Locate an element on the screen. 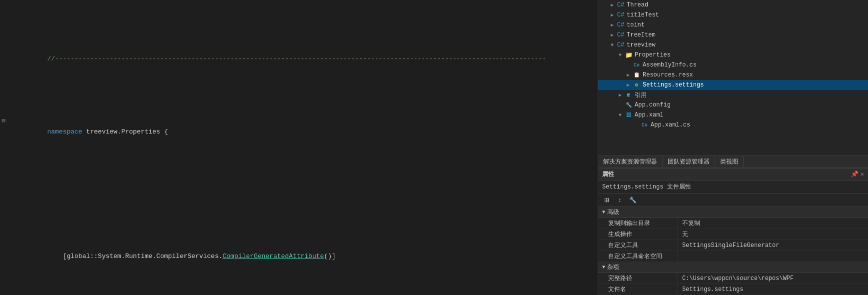 Image resolution: width=868 pixels, height=295 pixels. prop-value: 无 is located at coordinates (773, 234).